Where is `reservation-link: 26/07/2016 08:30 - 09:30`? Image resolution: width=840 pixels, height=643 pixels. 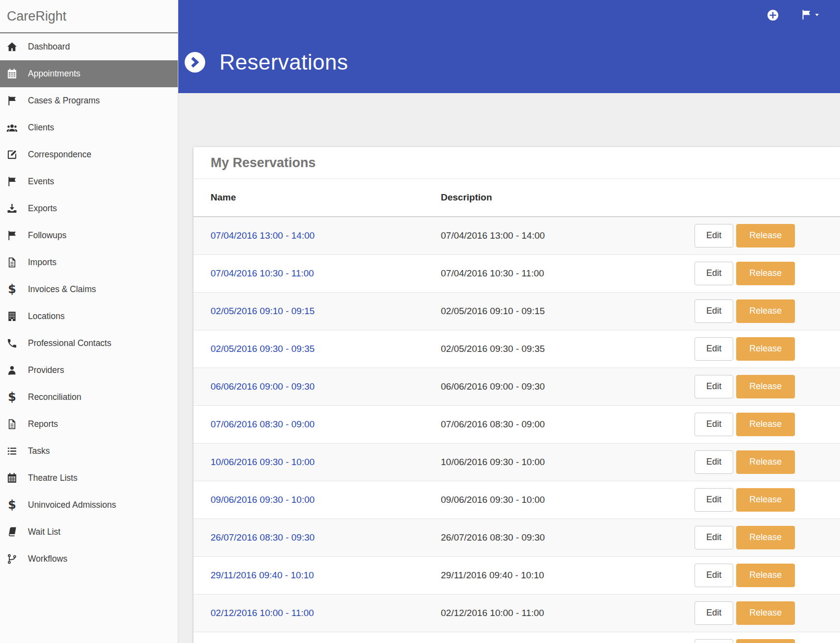
reservation-link: 26/07/2016 08:30 - 09:30 is located at coordinates (263, 537).